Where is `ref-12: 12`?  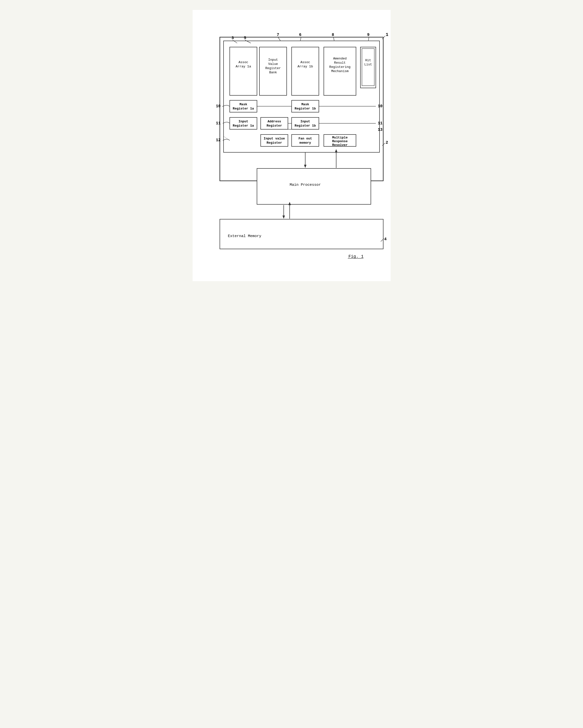 ref-12: 12 is located at coordinates (218, 140).